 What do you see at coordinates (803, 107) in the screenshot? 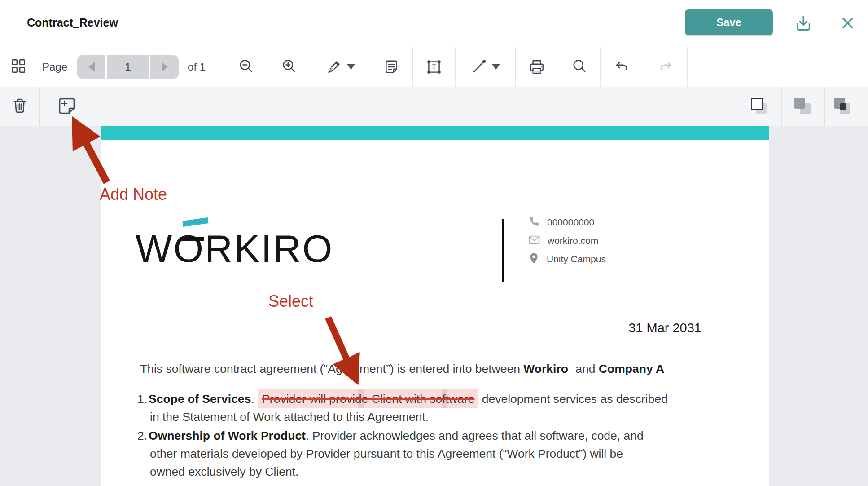
I see `opacity-half-icon` at bounding box center [803, 107].